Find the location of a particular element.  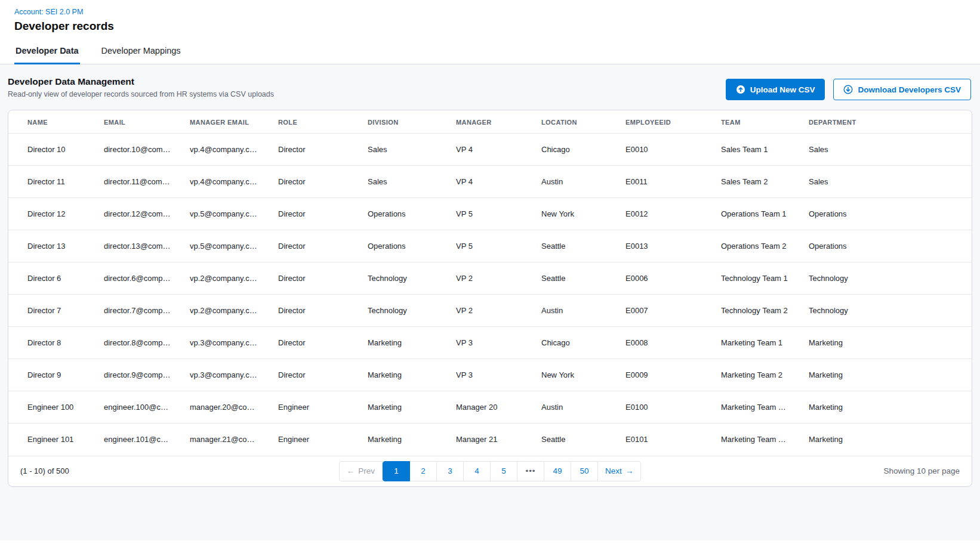

table-cell: E0009 is located at coordinates (664, 375).